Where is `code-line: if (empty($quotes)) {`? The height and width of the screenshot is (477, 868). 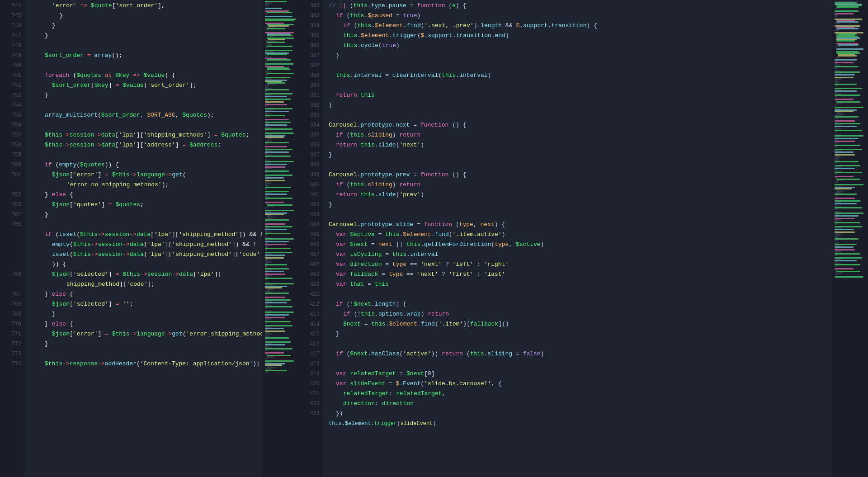
code-line: if (empty($quotes)) { is located at coordinates (146, 165).